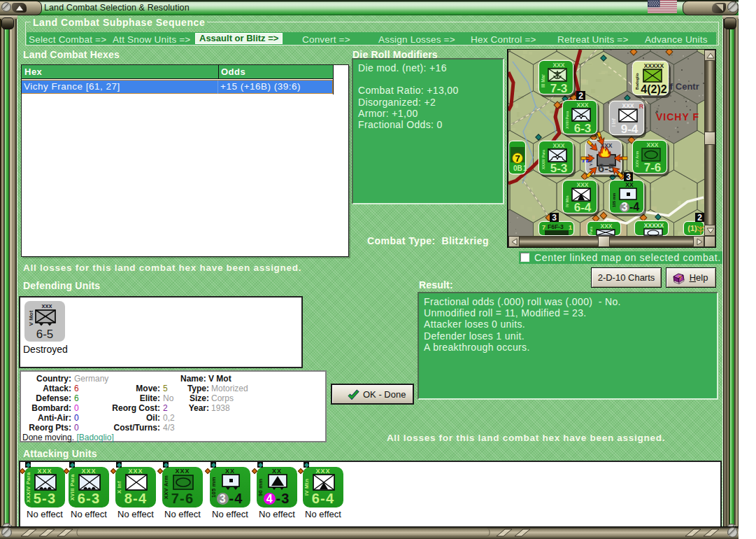 This screenshot has width=756, height=539. What do you see at coordinates (583, 129) in the screenshot?
I see `svg-text: 6-3` at bounding box center [583, 129].